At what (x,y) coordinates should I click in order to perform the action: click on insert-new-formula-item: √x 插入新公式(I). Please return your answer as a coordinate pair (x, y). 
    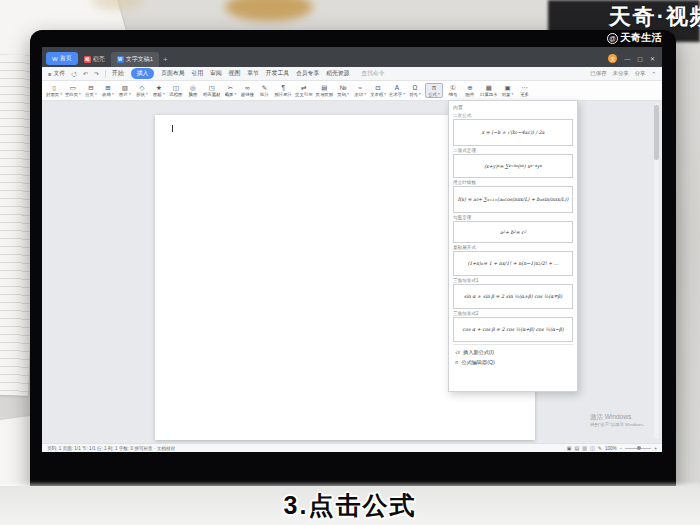
    Looking at the image, I should click on (513, 352).